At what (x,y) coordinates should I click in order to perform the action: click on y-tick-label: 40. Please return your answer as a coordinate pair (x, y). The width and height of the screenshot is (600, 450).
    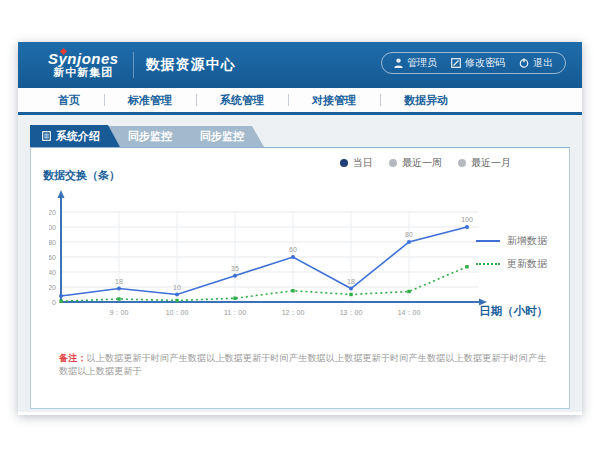
    Looking at the image, I should click on (52, 272).